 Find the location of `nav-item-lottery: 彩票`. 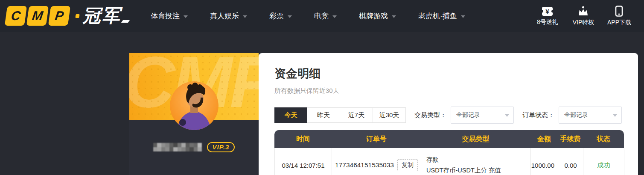

nav-item-lottery: 彩票 is located at coordinates (281, 16).